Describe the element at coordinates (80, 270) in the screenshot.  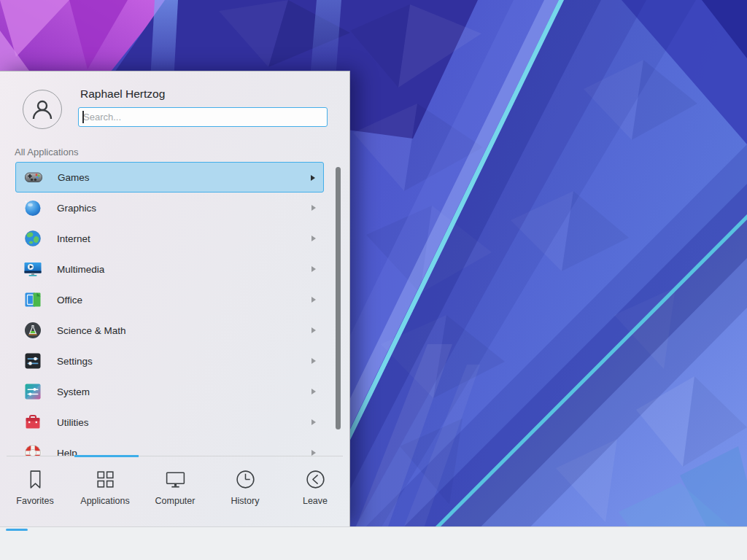
I see `menu-item-label: Multimedia` at that location.